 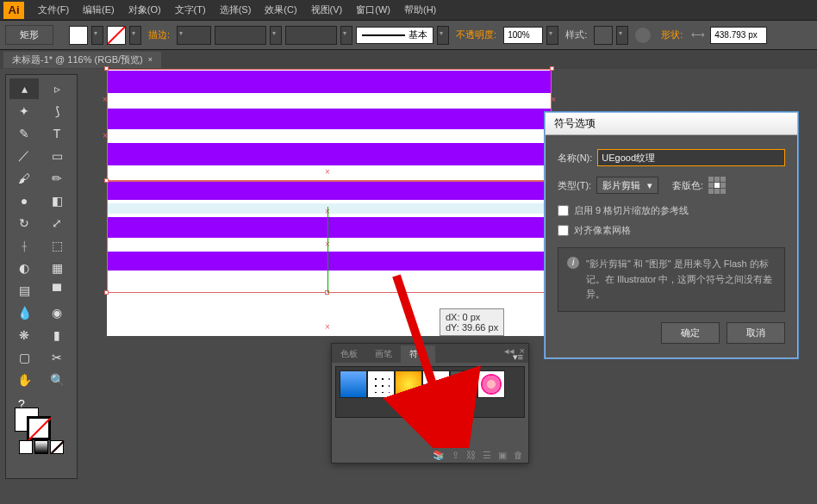 I want to click on color-mode-swatches, so click(x=41, y=447).